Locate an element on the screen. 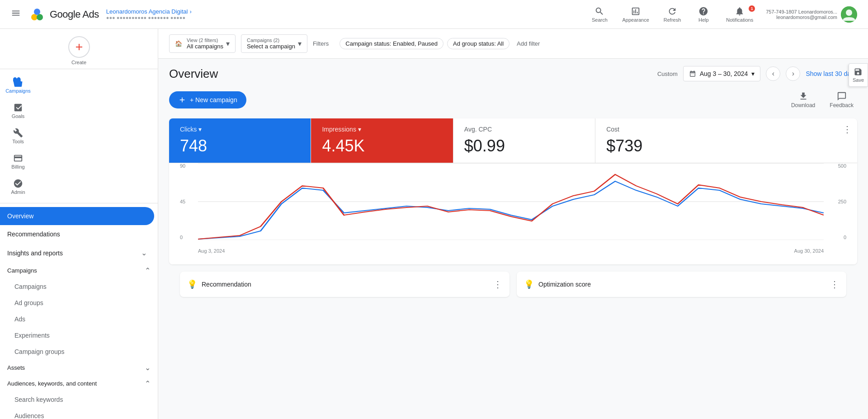  account-info: Leonardomoros Agencia Digital › ●●● ●●●●… is located at coordinates (149, 14).